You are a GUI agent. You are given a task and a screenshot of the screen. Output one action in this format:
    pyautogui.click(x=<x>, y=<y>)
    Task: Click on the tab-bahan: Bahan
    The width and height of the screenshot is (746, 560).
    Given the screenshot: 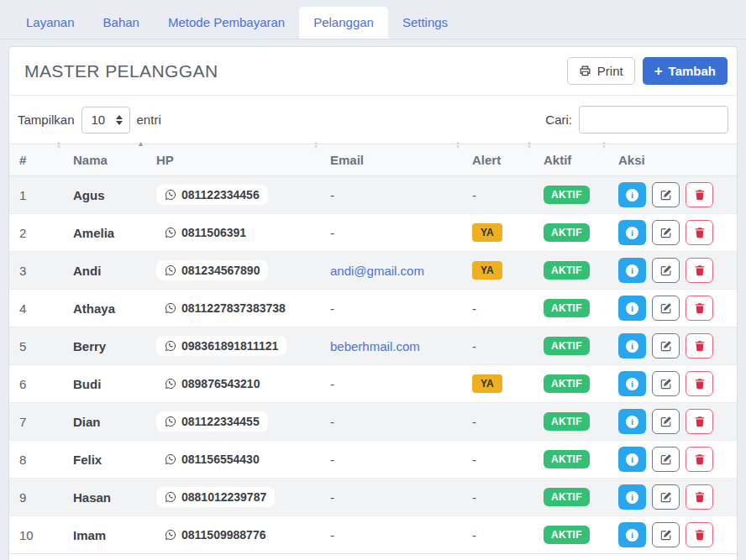 What is the action you would take?
    pyautogui.click(x=121, y=23)
    